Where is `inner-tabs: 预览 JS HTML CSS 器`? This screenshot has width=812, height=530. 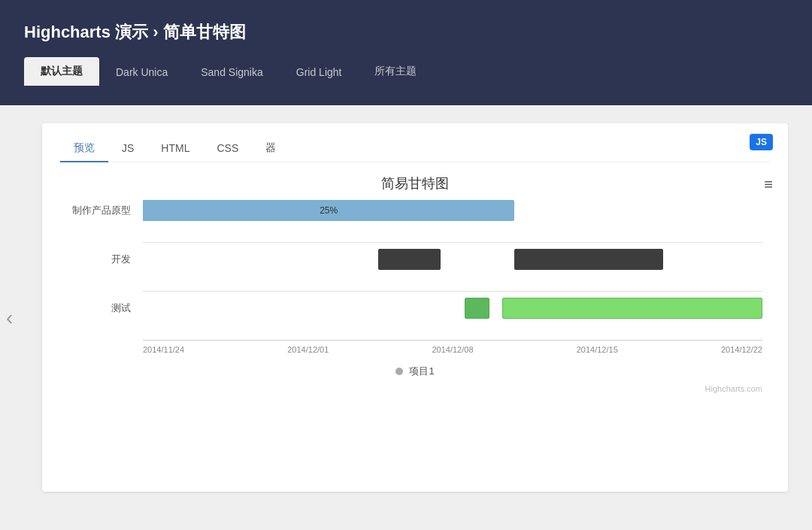
inner-tabs: 预览 JS HTML CSS 器 is located at coordinates (415, 149).